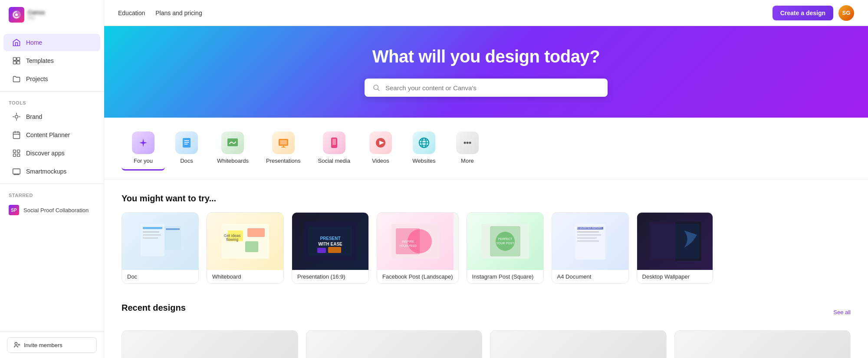  I want to click on facebook-preview: INSPIRE YOUR FEED, so click(415, 241).